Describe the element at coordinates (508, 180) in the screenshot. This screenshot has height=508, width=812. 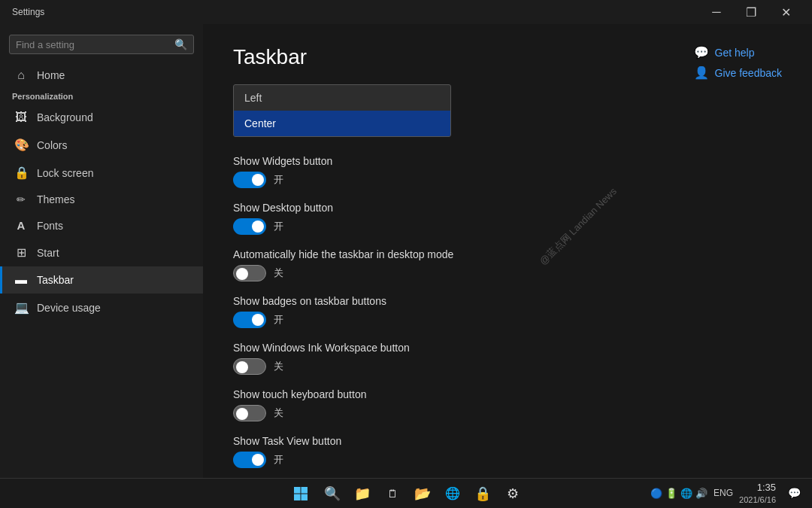
I see `setting-widgets-toggle-row: 开` at that location.